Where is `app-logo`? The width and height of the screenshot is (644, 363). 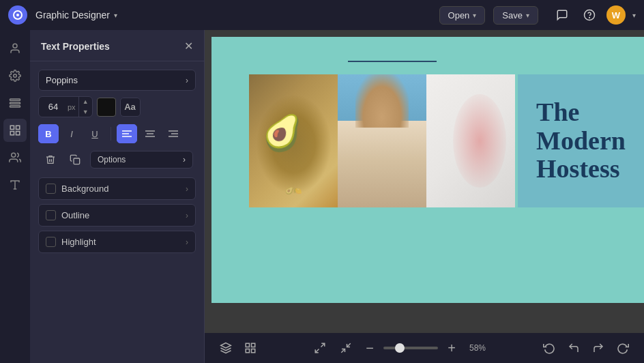 app-logo is located at coordinates (18, 15).